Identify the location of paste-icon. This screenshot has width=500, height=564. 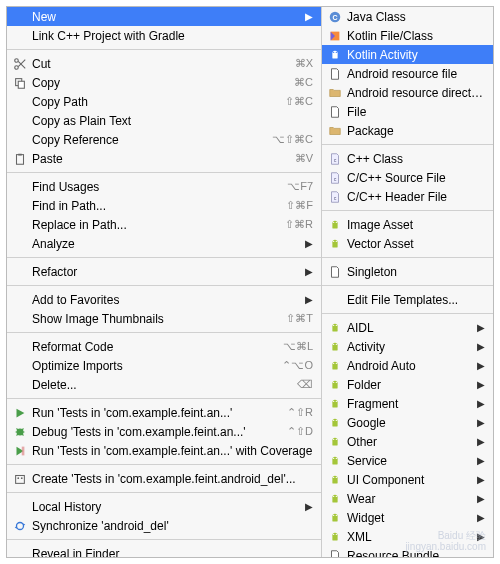
(20, 159).